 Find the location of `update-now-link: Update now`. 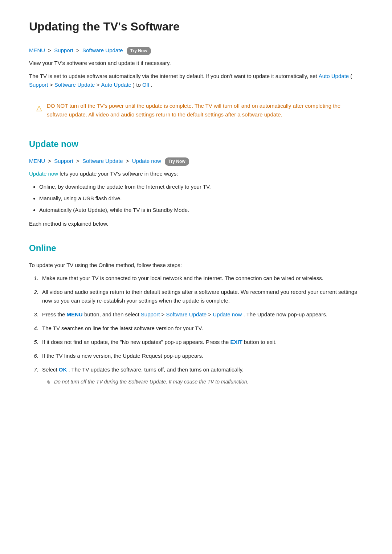

update-now-link: Update now is located at coordinates (44, 173).